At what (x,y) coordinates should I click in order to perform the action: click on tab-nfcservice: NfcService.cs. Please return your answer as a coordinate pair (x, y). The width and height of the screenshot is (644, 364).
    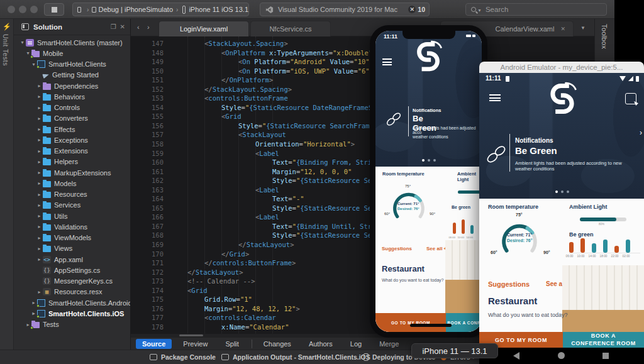
    Looking at the image, I should click on (291, 29).